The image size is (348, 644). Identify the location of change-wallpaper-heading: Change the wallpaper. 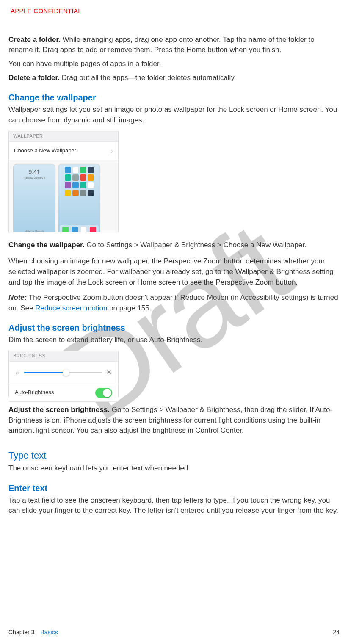
(174, 97).